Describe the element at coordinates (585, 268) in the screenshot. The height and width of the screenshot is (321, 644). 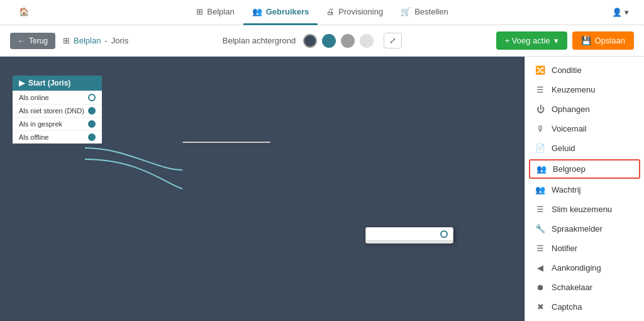
I see `menu-item-aankondiging: ◀ Aankondiging` at that location.